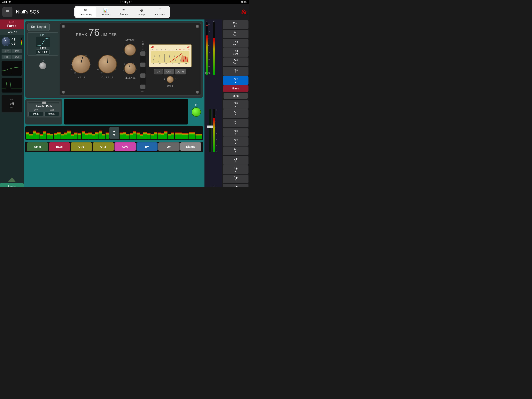  I want to click on bass-label-btn: Bass, so click(236, 89).